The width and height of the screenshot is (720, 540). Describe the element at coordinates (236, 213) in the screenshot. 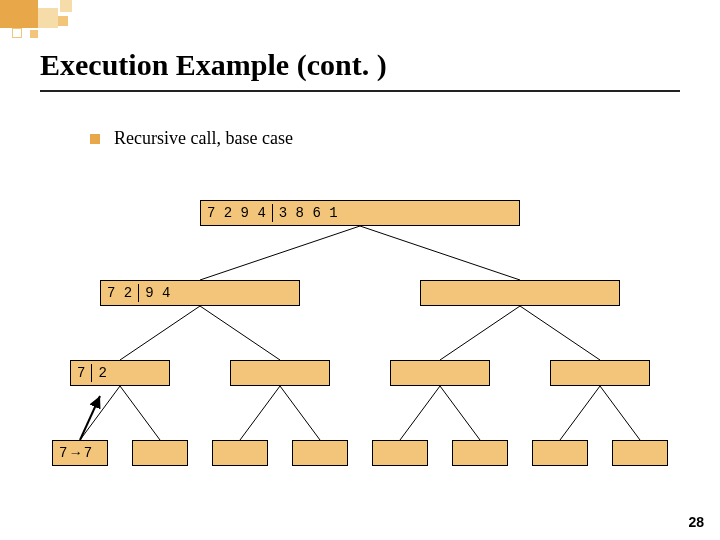

I see `node-left: 7 2 9 4` at that location.